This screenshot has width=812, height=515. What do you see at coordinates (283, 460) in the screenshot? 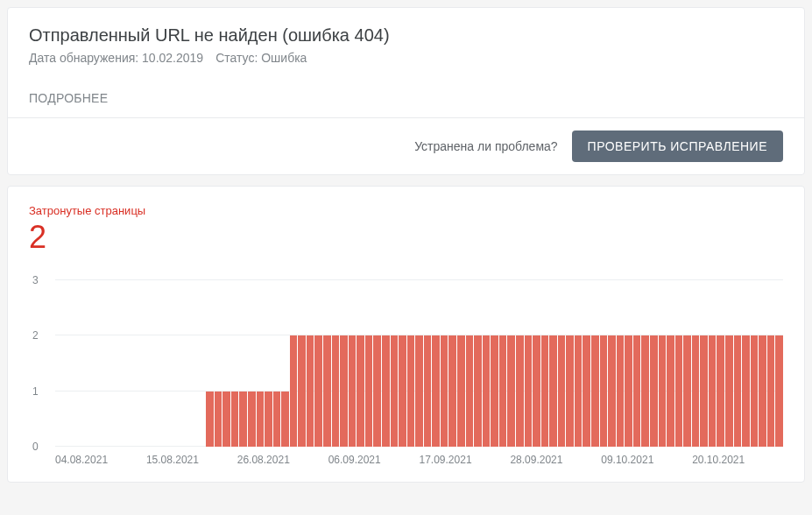
I see `x-tick-label: 26.08.2021` at bounding box center [283, 460].